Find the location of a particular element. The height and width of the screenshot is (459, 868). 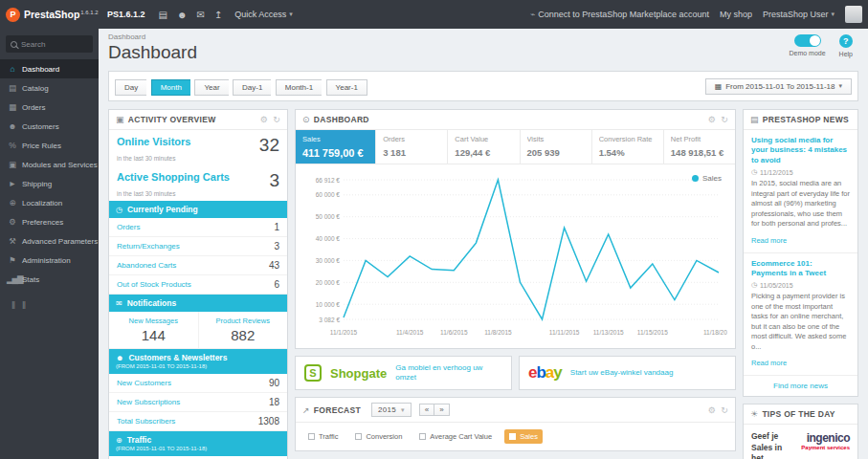

row-value: 18 is located at coordinates (274, 402).